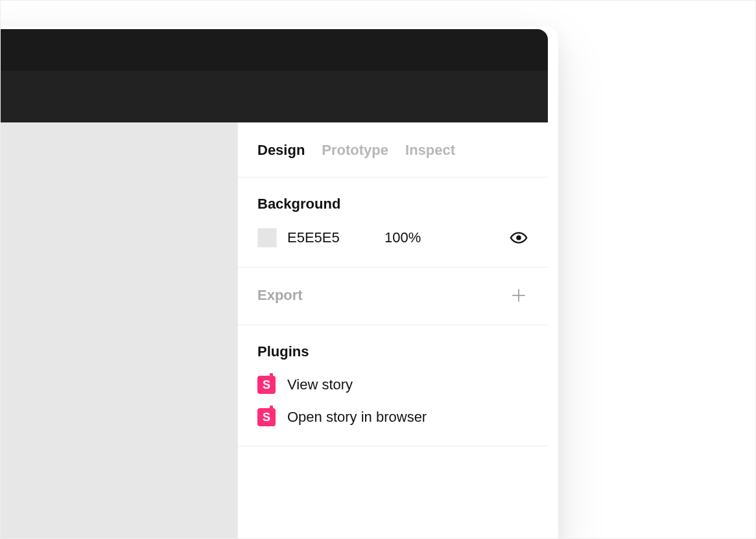 The width and height of the screenshot is (756, 539). What do you see at coordinates (519, 238) in the screenshot?
I see `visibility-toggle` at bounding box center [519, 238].